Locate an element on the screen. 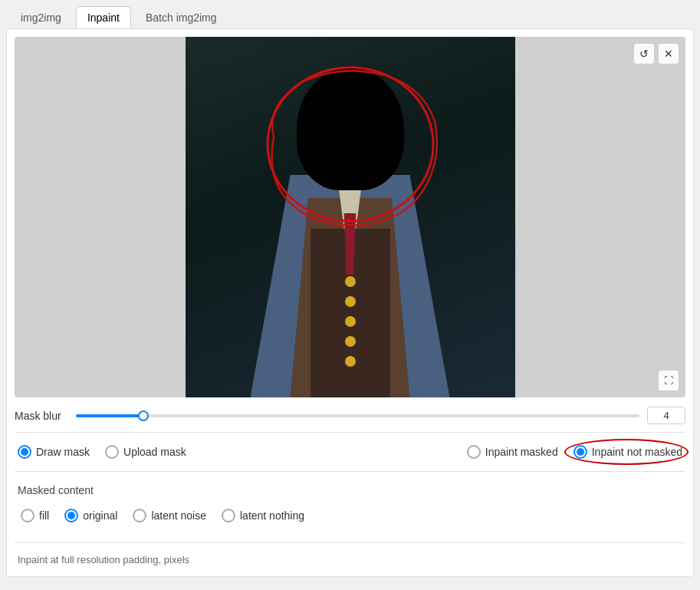 This screenshot has height=590, width=700. radio-latent-noise: latent noise is located at coordinates (169, 516).